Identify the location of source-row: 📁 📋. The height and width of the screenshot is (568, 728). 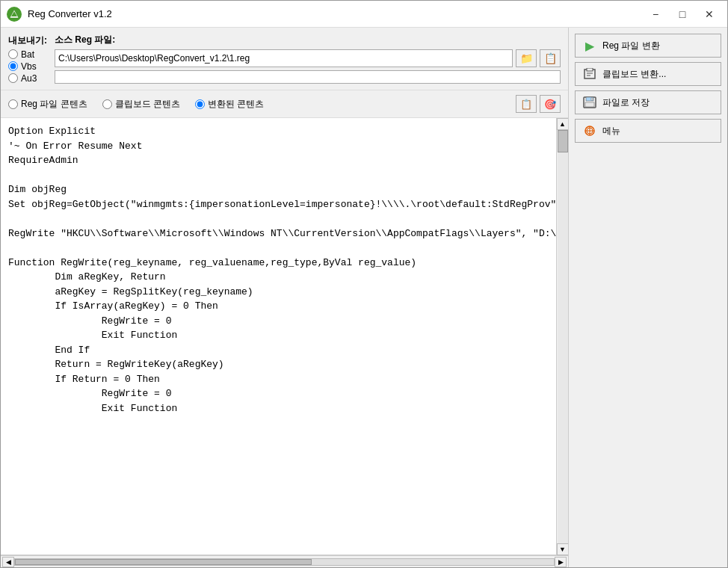
(308, 58).